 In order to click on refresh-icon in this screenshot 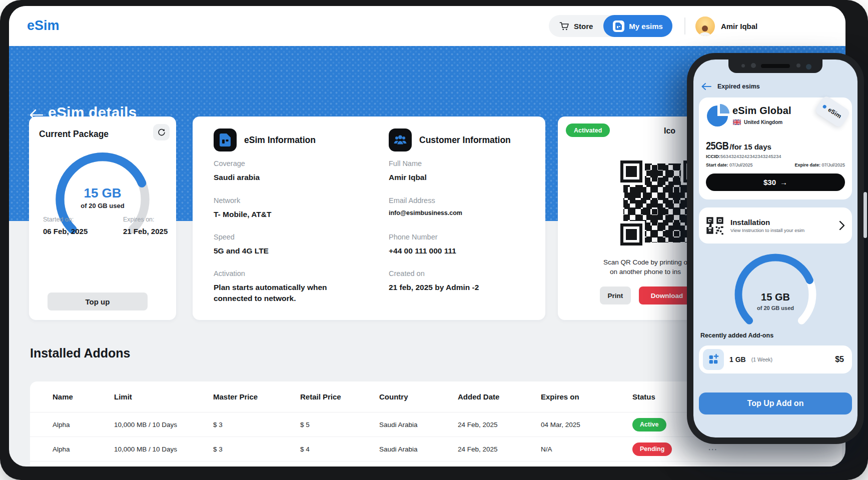, I will do `click(162, 132)`.